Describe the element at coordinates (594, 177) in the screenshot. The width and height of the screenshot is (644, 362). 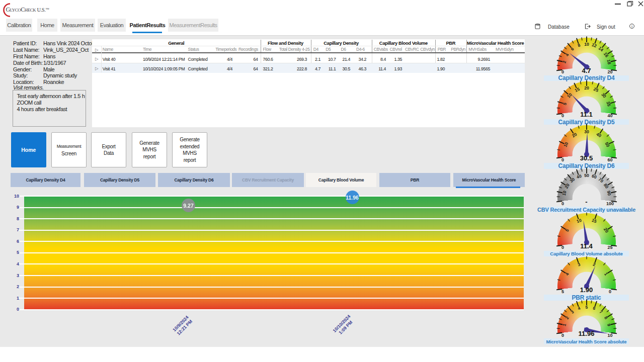
I see `svg-text: 60` at that location.